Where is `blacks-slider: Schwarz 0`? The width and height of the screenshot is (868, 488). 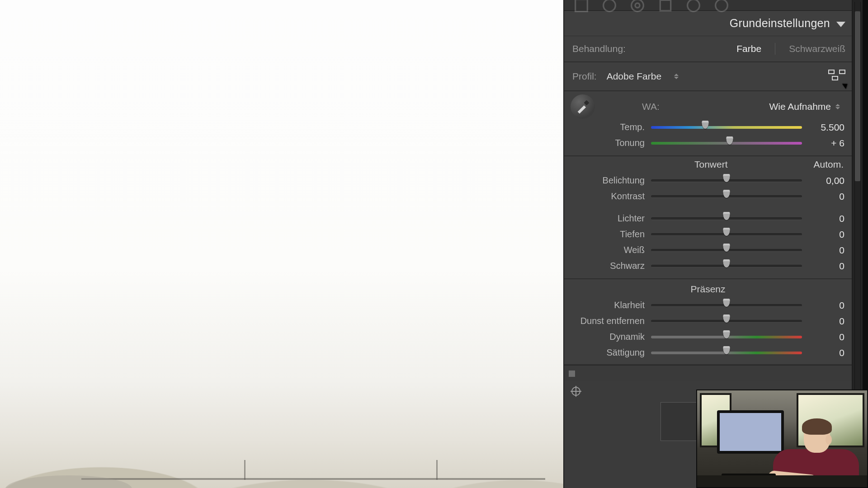 blacks-slider: Schwarz 0 is located at coordinates (708, 266).